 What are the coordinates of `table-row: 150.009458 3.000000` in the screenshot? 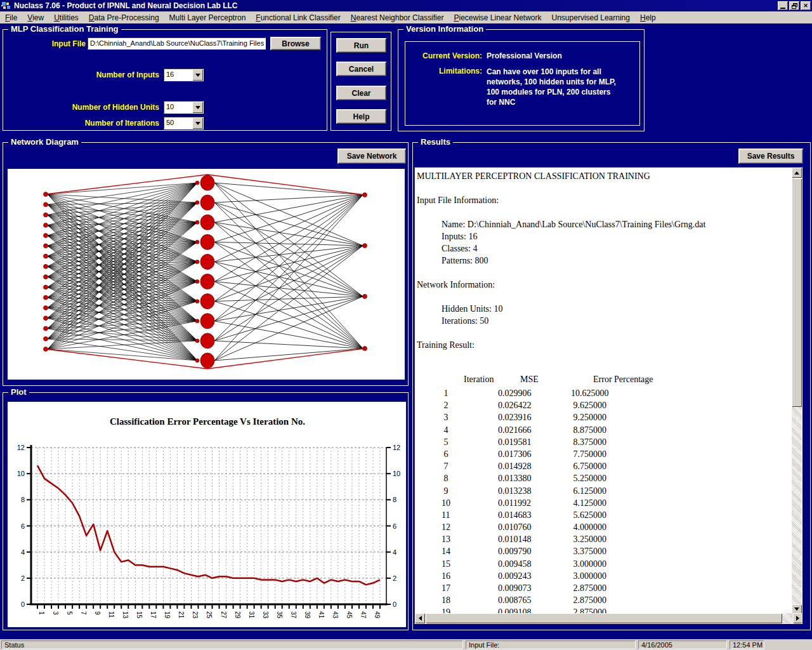 It's located at (525, 565).